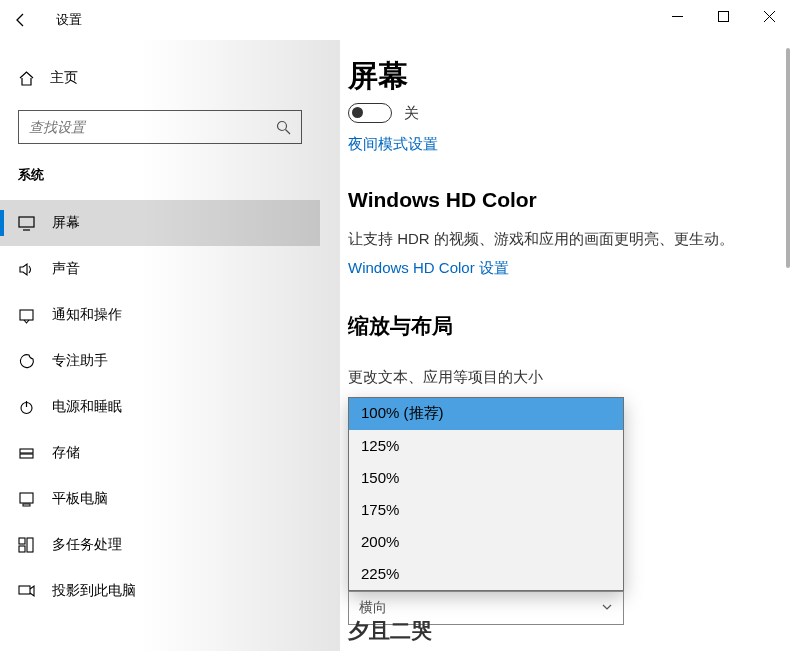  Describe the element at coordinates (570, 326) in the screenshot. I see `scale-section-title: 缩放与布局` at that location.